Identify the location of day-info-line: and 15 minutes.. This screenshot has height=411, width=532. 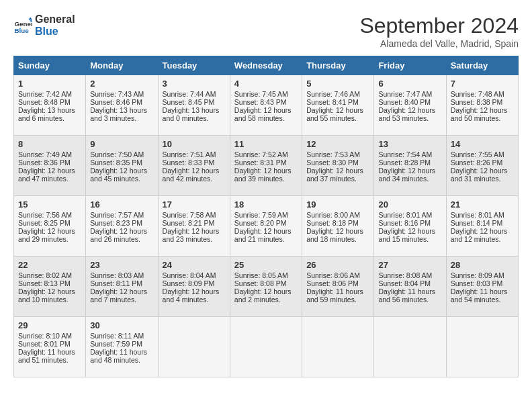
(410, 239).